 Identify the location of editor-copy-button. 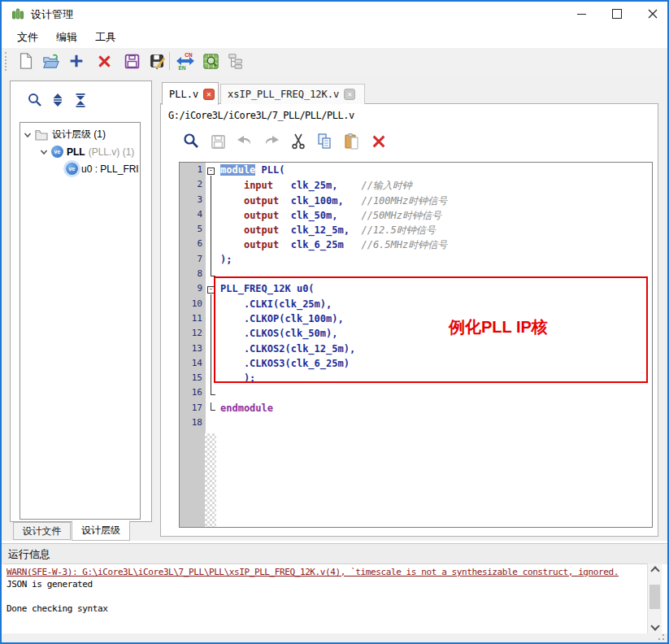
(325, 141).